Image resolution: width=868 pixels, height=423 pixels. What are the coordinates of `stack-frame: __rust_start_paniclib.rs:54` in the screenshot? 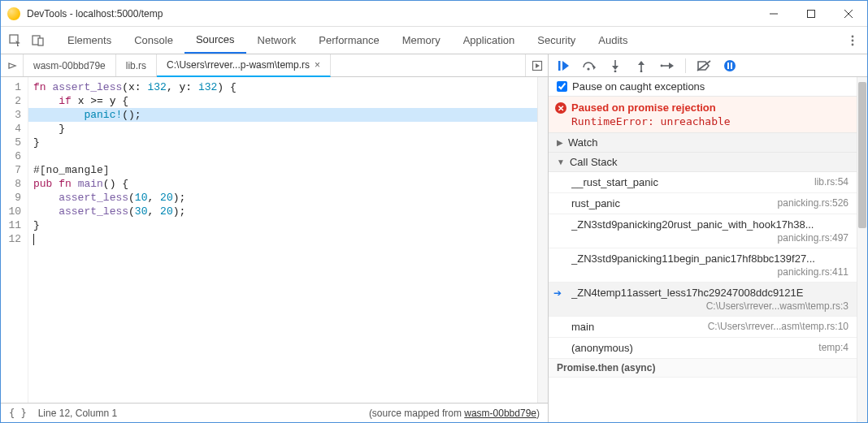 It's located at (702, 183).